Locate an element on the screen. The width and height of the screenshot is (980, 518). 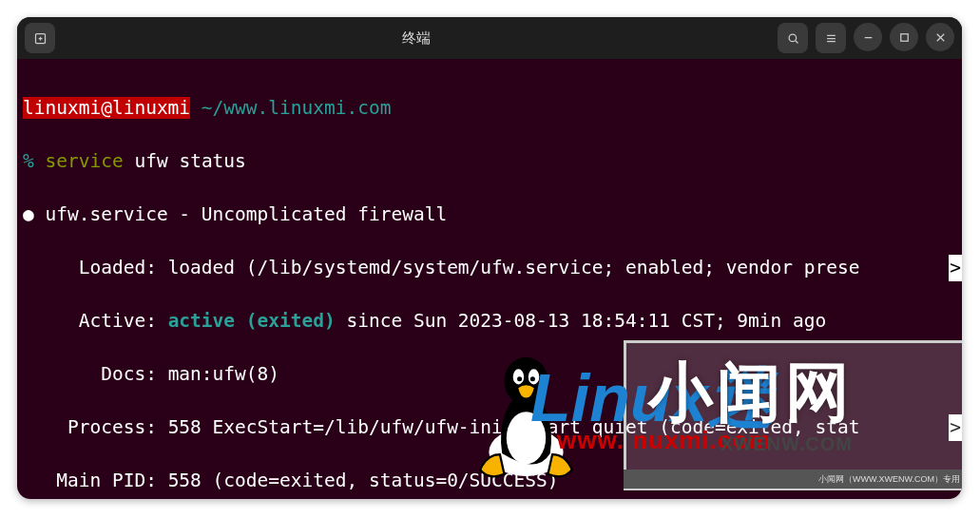
service-header: ufw.service - Uncomplicated firewall is located at coordinates (245, 215).